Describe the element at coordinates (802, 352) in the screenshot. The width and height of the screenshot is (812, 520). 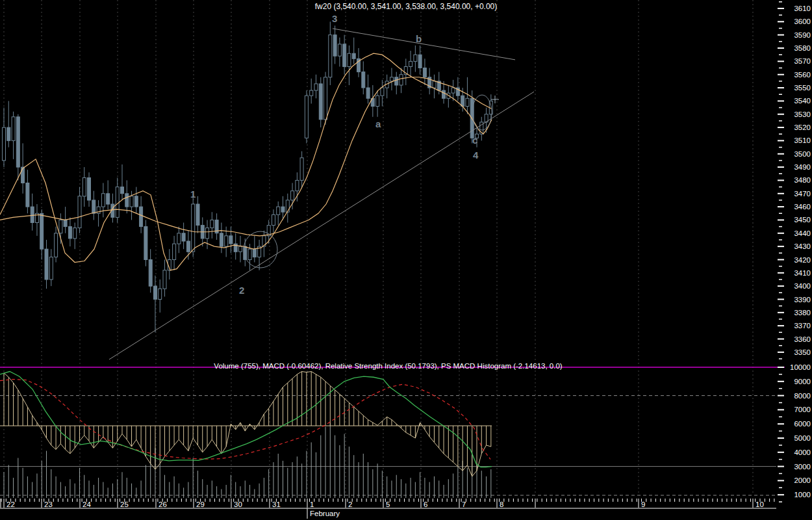
I see `price-tick-label: 3350` at that location.